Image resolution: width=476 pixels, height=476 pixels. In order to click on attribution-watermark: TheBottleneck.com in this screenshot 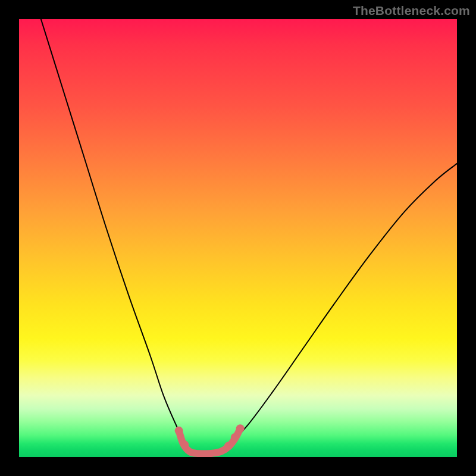, I will do `click(412, 11)`.